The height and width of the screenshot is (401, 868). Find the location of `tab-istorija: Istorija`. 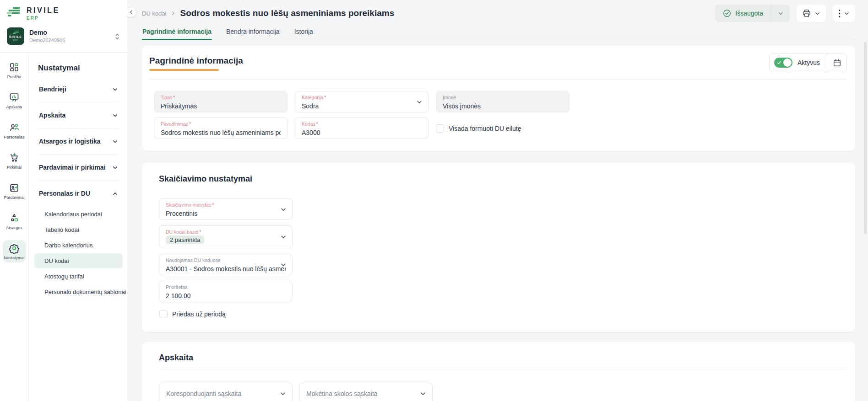

tab-istorija: Istorija is located at coordinates (304, 32).